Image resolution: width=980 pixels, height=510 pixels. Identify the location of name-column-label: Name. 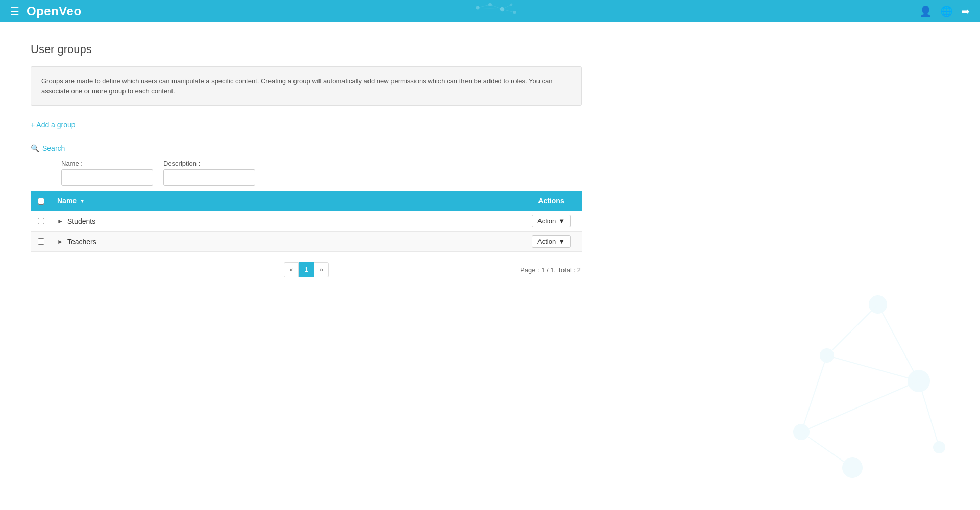
(67, 201).